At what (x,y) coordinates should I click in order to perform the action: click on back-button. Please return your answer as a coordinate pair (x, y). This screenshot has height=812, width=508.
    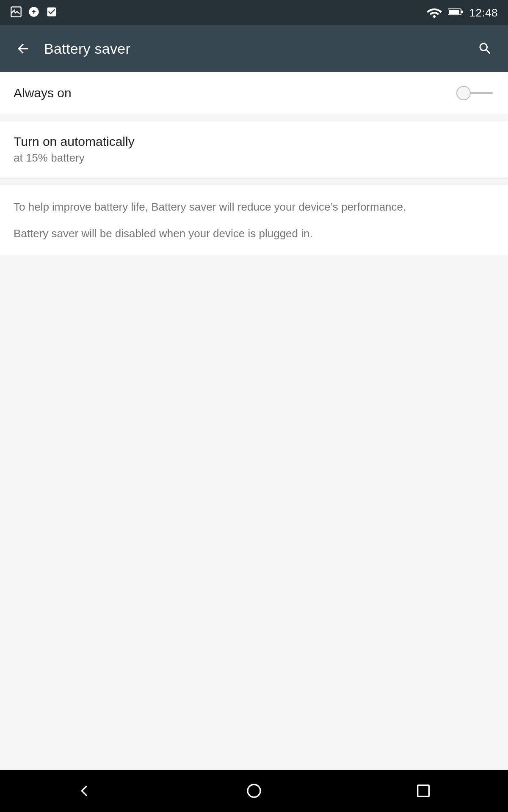
    Looking at the image, I should click on (23, 49).